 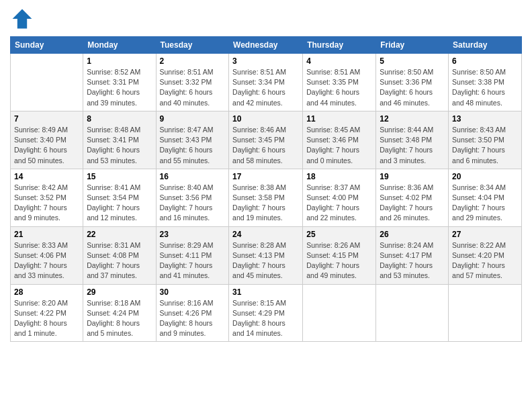 What do you see at coordinates (412, 119) in the screenshot?
I see `day-number: 12` at bounding box center [412, 119].